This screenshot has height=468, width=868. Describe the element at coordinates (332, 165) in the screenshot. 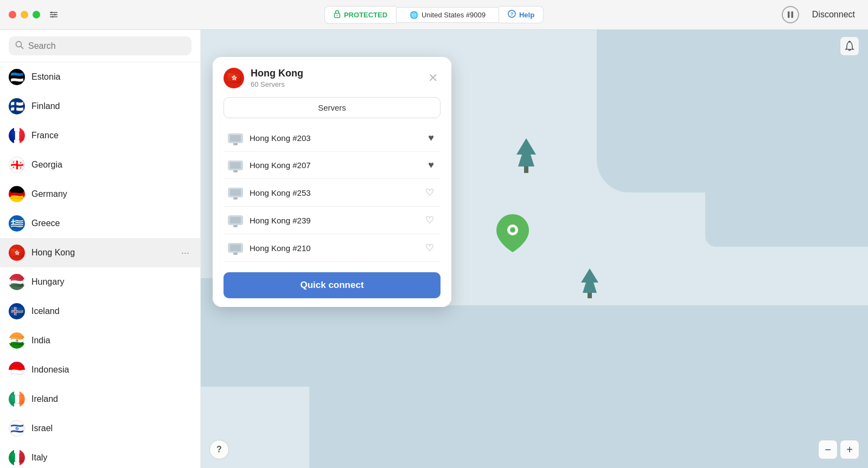

I see `server-row-1: Hong Kong #207 ♥` at that location.